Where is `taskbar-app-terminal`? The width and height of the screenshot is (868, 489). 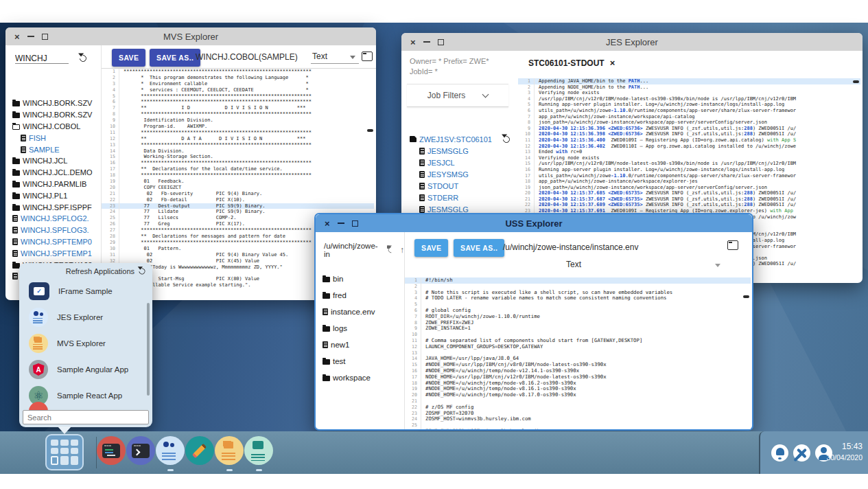 taskbar-app-terminal is located at coordinates (141, 451).